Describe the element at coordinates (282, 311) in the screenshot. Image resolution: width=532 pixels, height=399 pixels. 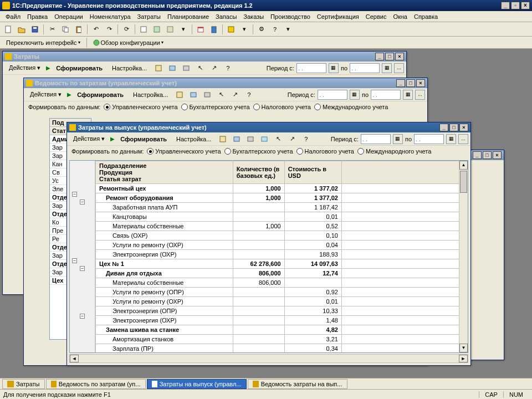
I see `table-row: Электроэнергия (ОПР)10,33` at that location.